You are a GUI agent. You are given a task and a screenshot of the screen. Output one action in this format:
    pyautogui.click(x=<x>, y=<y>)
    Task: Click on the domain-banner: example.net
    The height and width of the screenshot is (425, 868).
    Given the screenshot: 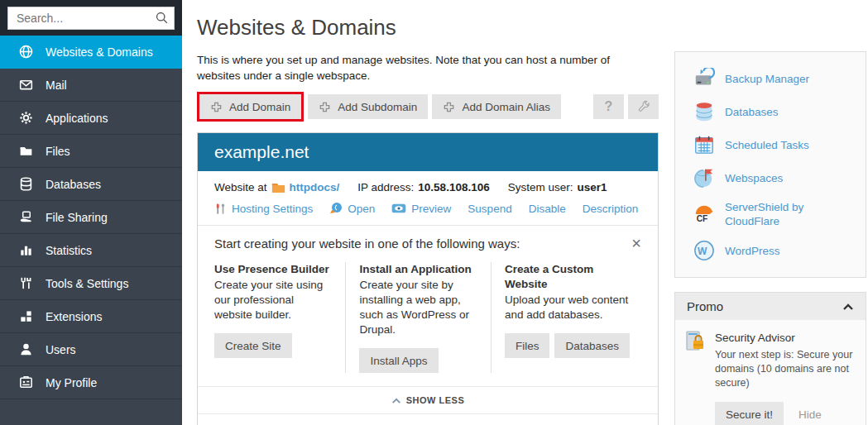 What is the action you would take?
    pyautogui.click(x=428, y=152)
    